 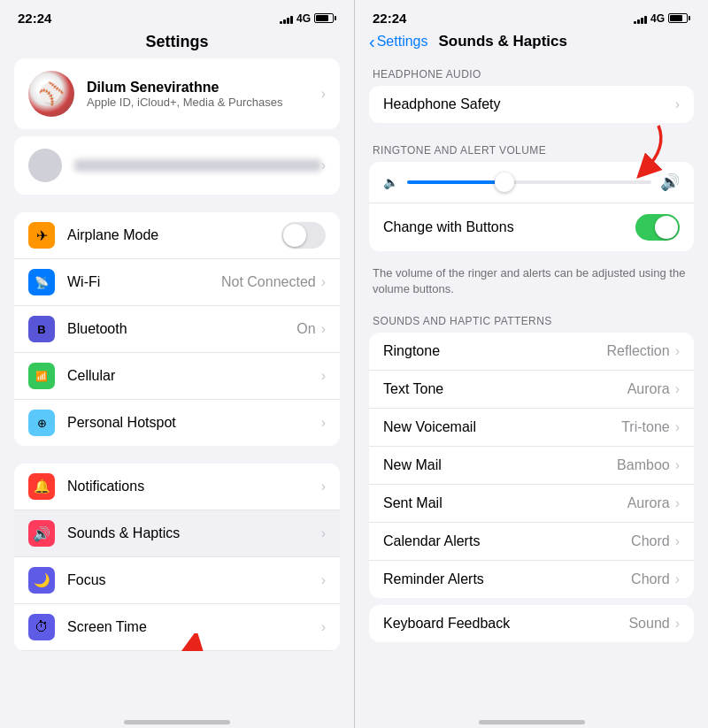 I want to click on reminder-alerts-row: Reminder Alerts Chord ›, so click(x=531, y=579).